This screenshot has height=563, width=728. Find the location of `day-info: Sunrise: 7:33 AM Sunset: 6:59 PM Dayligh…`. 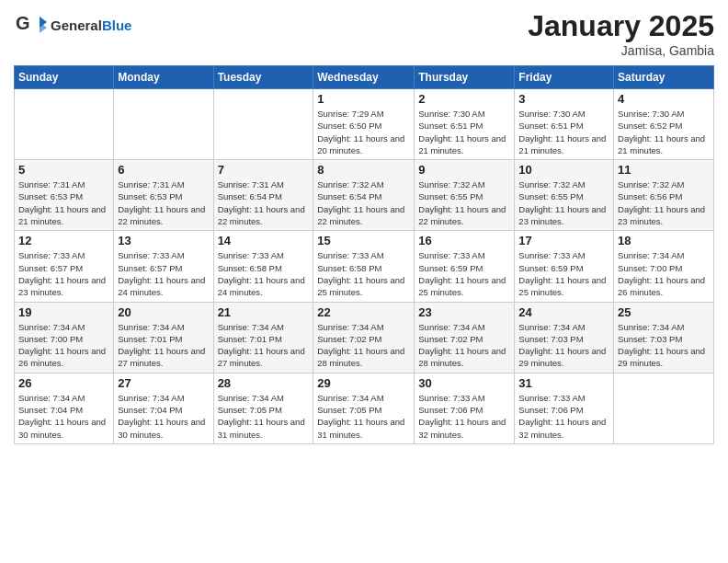

day-info: Sunrise: 7:33 AM Sunset: 6:59 PM Dayligh… is located at coordinates (464, 274).